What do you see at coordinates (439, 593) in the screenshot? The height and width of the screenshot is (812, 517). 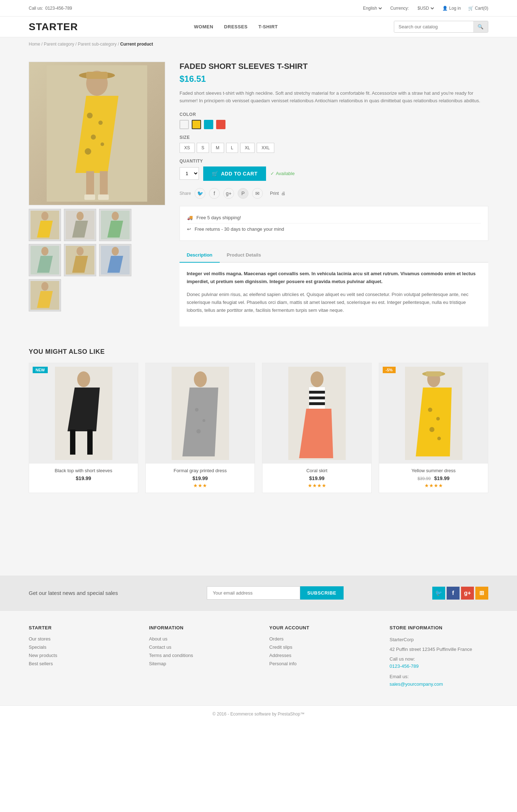 I see `social-twitter: 🐦` at bounding box center [439, 593].